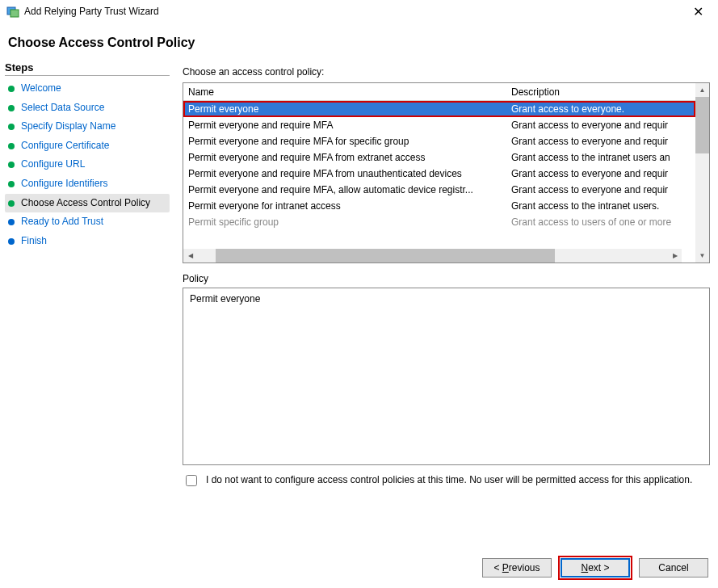 The image size is (718, 588). What do you see at coordinates (595, 568) in the screenshot?
I see `next-button: Next >` at bounding box center [595, 568].